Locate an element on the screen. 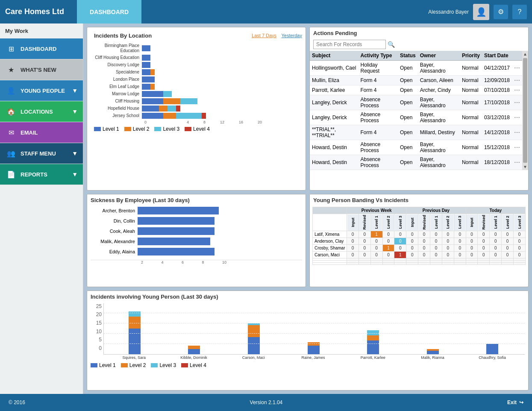  incidents-chart: Birmingham Place Education Cliff Housing… is located at coordinates (197, 88).